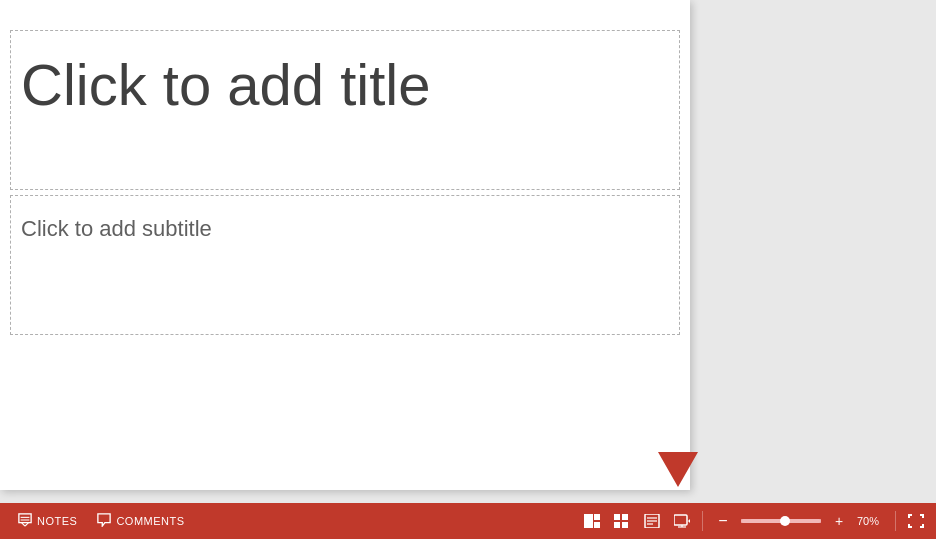 The height and width of the screenshot is (539, 936). What do you see at coordinates (294, 521) in the screenshot?
I see `status-left: NOTES COMMENTS` at bounding box center [294, 521].